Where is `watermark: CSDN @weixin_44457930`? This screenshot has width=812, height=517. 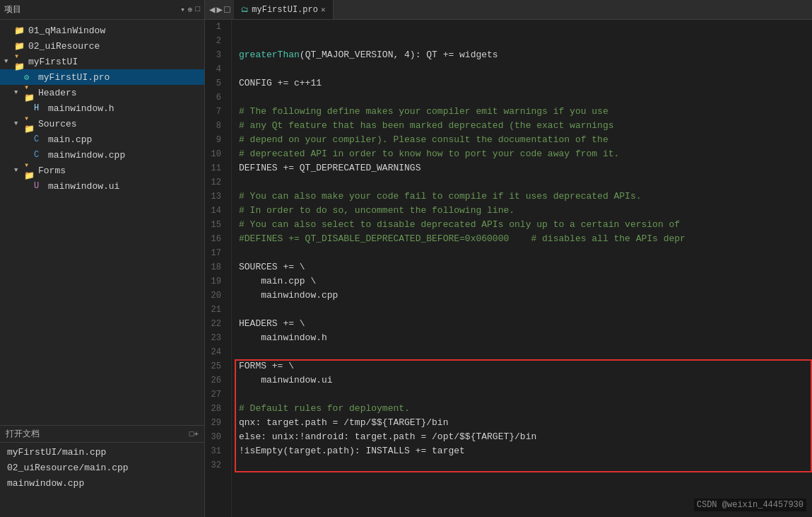
watermark: CSDN @weixin_44457930 is located at coordinates (751, 505).